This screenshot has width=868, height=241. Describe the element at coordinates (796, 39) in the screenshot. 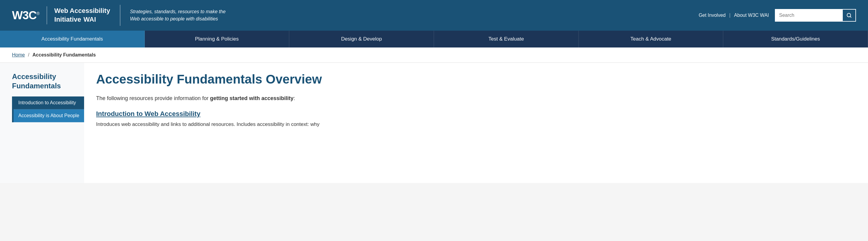

I see `nav-item-standards: Standards/Guidelines` at that location.